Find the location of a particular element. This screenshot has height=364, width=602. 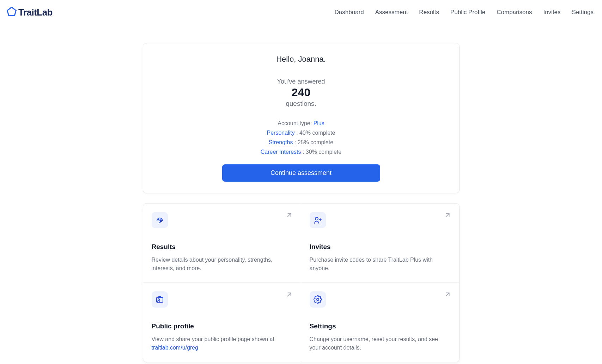

account-type-link: Plus is located at coordinates (319, 123).